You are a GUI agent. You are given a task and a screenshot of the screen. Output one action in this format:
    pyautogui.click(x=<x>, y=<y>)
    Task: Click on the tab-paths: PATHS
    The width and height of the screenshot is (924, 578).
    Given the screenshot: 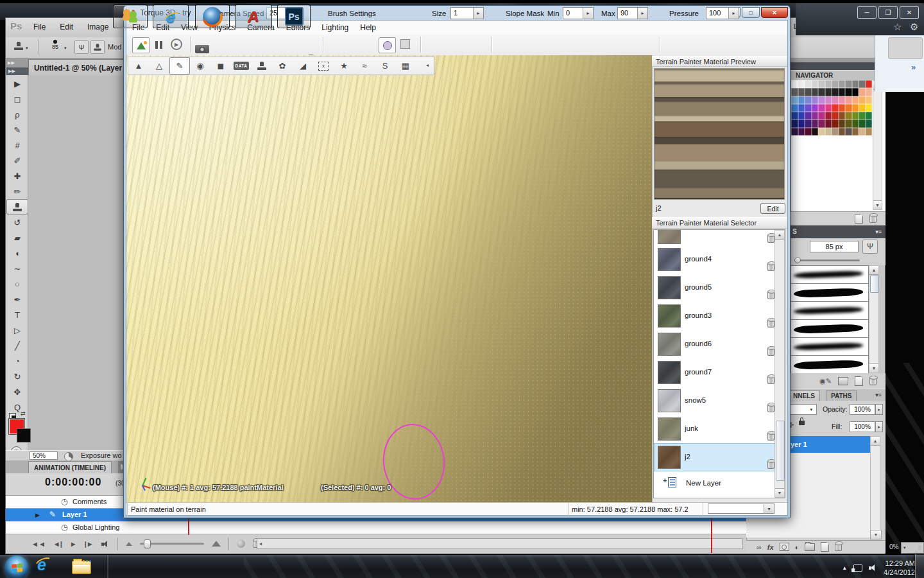 What is the action you would take?
    pyautogui.click(x=841, y=396)
    